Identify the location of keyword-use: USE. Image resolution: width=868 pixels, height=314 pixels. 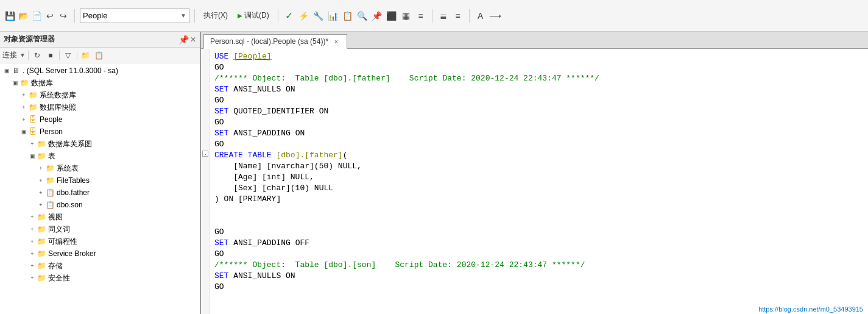
(224, 57).